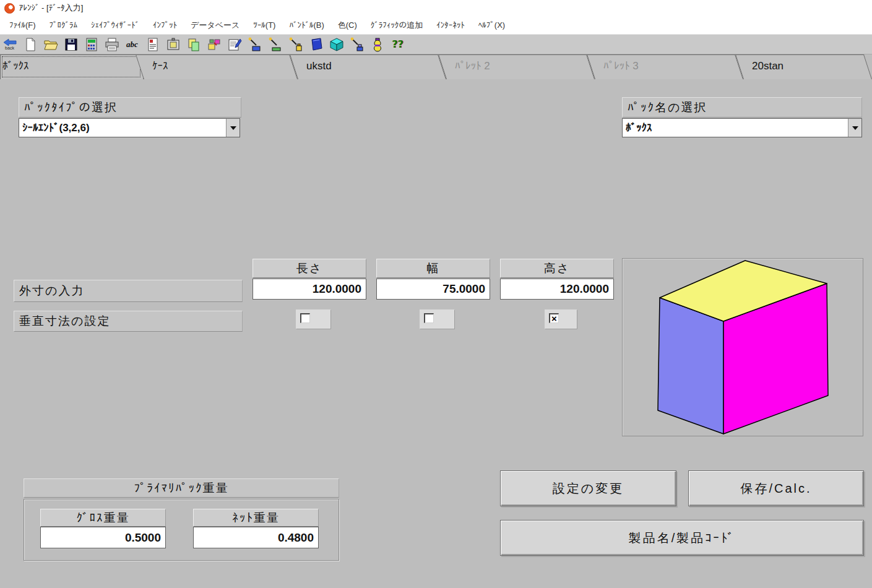  What do you see at coordinates (397, 25) in the screenshot?
I see `menu-add-graphics: ｸﾞﾗﾌｨｯｸの追加` at bounding box center [397, 25].